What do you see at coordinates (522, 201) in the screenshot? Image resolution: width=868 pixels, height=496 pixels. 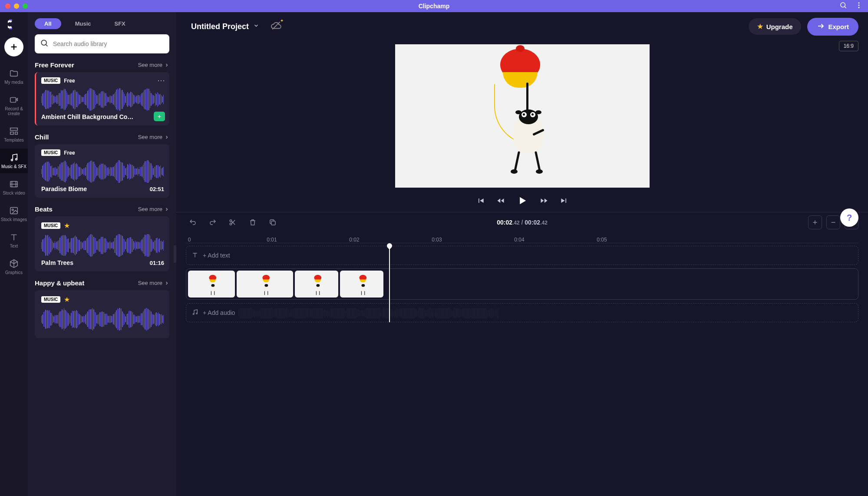 I see `play-button` at bounding box center [522, 201].